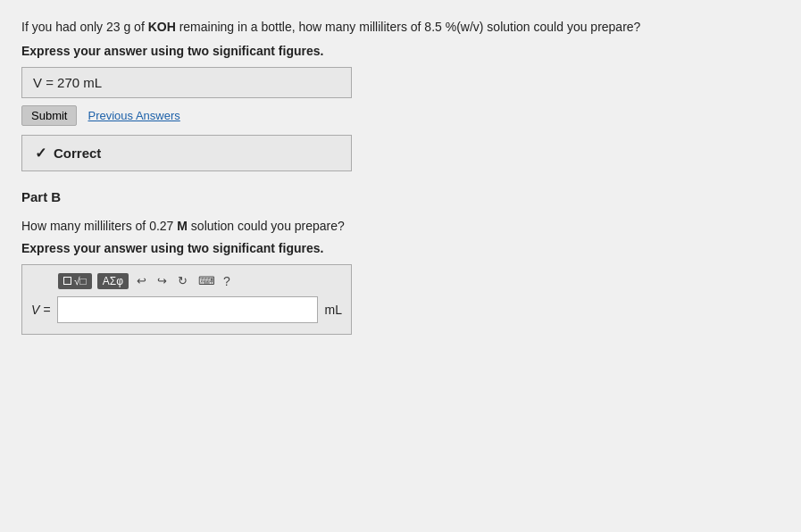 The width and height of the screenshot is (801, 532). What do you see at coordinates (400, 51) in the screenshot?
I see `instruction-a: Express your answer using two significan…` at bounding box center [400, 51].